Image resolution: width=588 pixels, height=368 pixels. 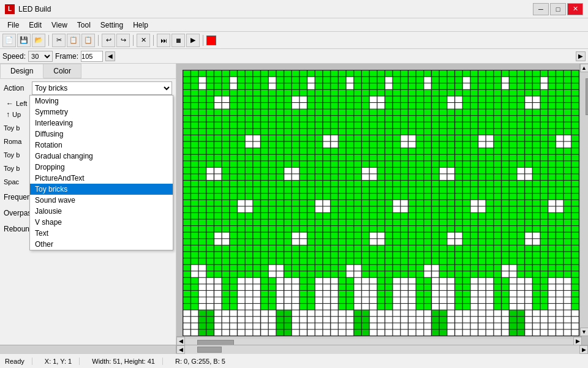 What do you see at coordinates (541, 9) in the screenshot?
I see `minimize-button: ─` at bounding box center [541, 9].